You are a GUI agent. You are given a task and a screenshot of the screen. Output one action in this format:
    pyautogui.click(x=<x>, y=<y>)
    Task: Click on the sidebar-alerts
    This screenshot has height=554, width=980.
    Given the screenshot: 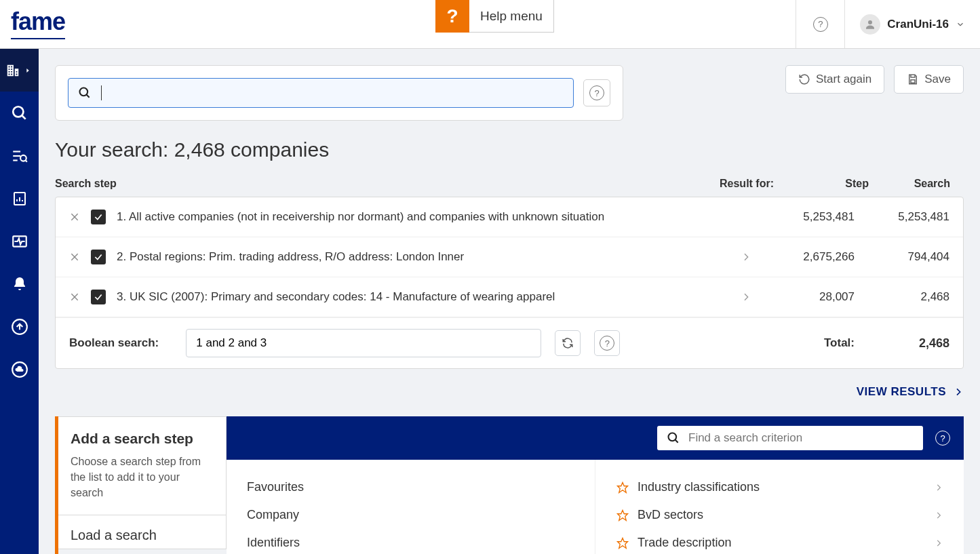 What is the action you would take?
    pyautogui.click(x=19, y=283)
    